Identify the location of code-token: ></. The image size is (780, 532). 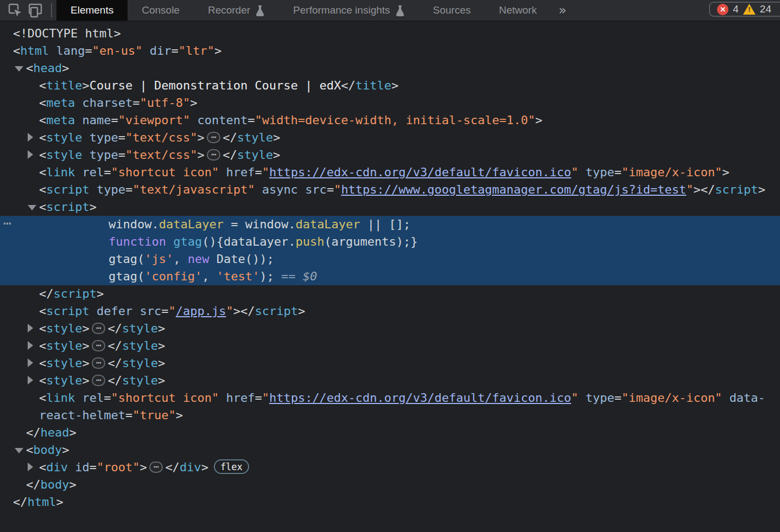
(244, 311).